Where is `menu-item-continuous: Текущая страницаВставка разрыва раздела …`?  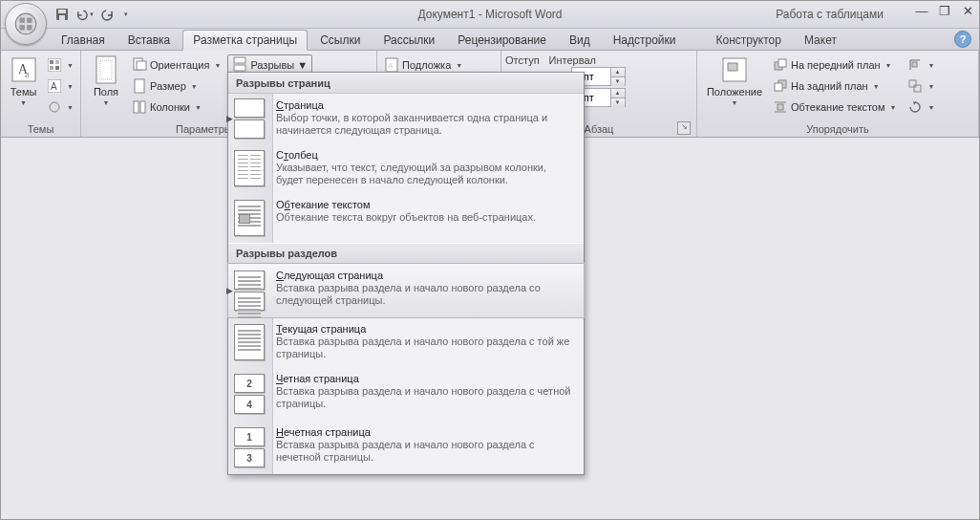
menu-item-continuous: Текущая страницаВставка разрыва раздела … is located at coordinates (406, 342).